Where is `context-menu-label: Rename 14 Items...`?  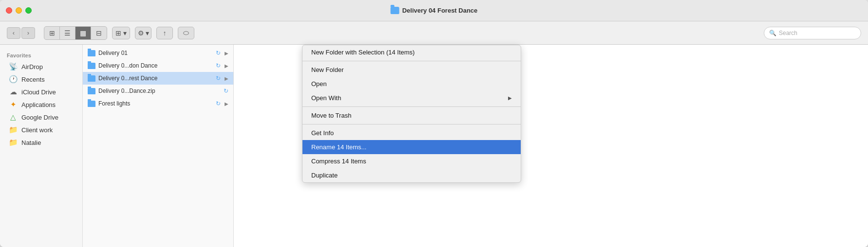 context-menu-label: Rename 14 Items... is located at coordinates (339, 147).